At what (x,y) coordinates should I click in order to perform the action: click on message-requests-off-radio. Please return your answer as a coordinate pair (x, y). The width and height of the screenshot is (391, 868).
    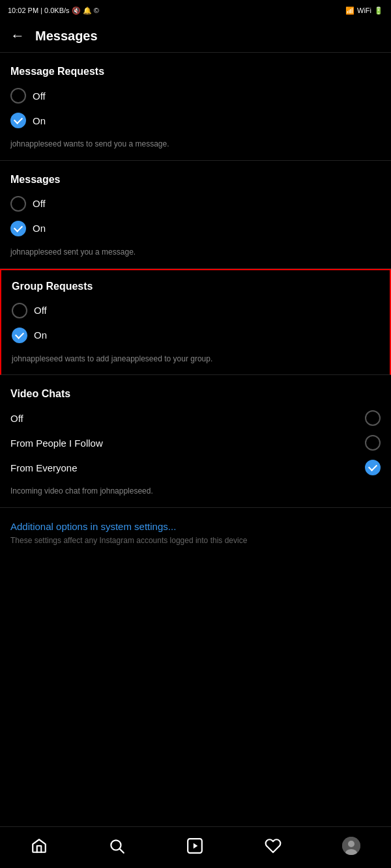
    Looking at the image, I should click on (18, 96).